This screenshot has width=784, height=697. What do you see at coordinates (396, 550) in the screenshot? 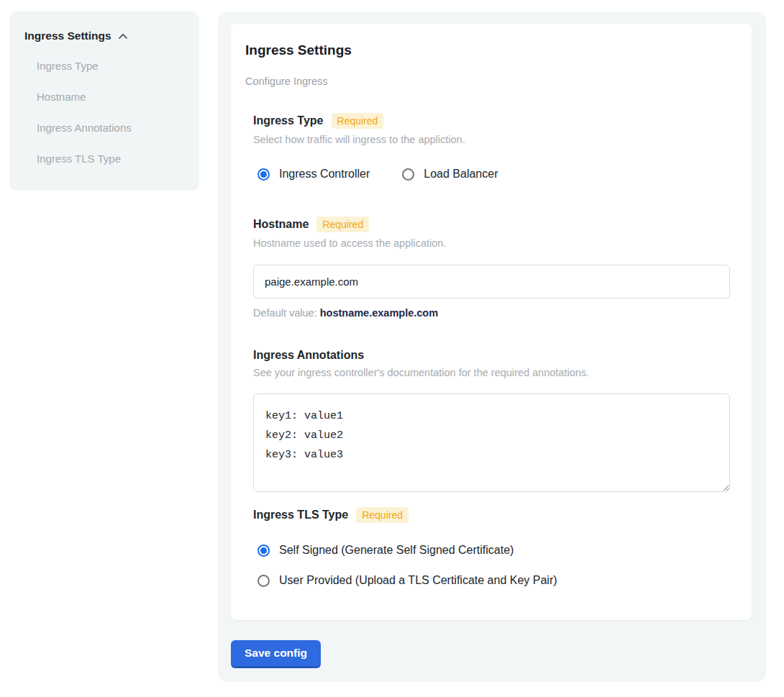
I see `radio-label: Self Signed (Generate Self Signed Certif…` at bounding box center [396, 550].